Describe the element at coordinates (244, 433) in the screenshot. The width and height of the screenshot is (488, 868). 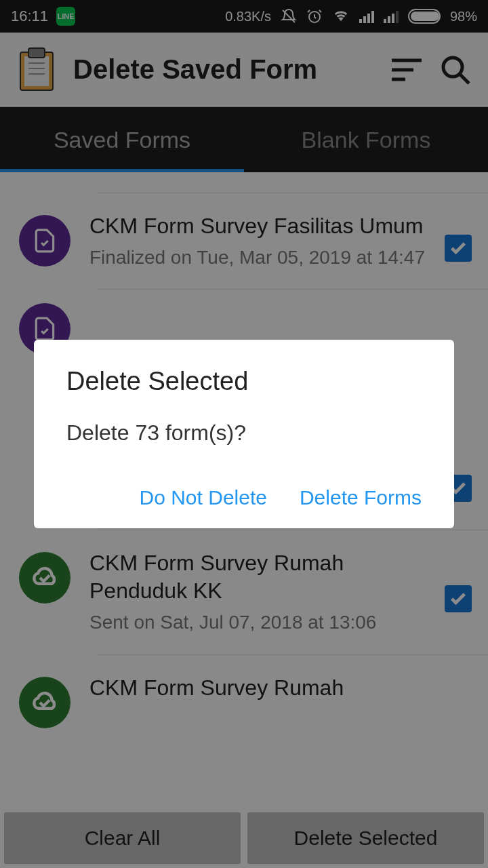
I see `dialog-message: Delete 73 form(s)?` at that location.